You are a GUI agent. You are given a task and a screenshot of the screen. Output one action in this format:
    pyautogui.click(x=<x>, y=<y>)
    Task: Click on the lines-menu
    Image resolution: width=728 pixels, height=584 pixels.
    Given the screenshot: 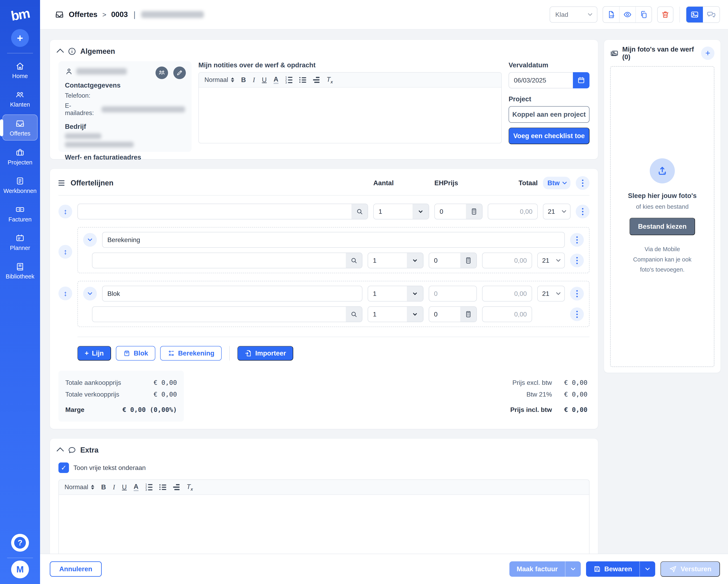 What is the action you would take?
    pyautogui.click(x=583, y=183)
    